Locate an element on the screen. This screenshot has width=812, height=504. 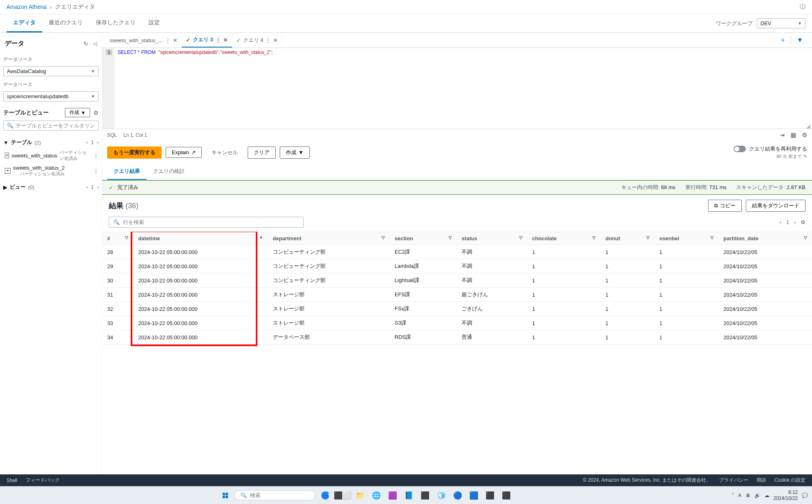
explain-button: Explain ↗ is located at coordinates (184, 153).